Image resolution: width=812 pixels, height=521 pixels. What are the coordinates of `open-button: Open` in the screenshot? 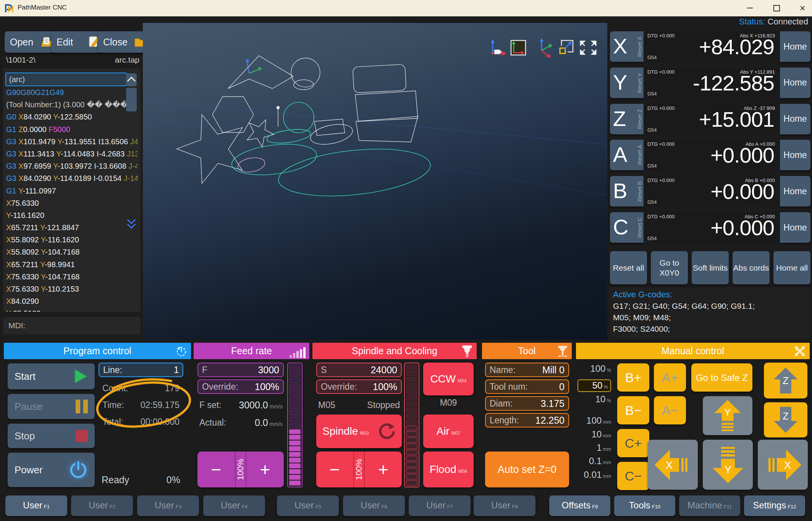 It's located at (31, 42).